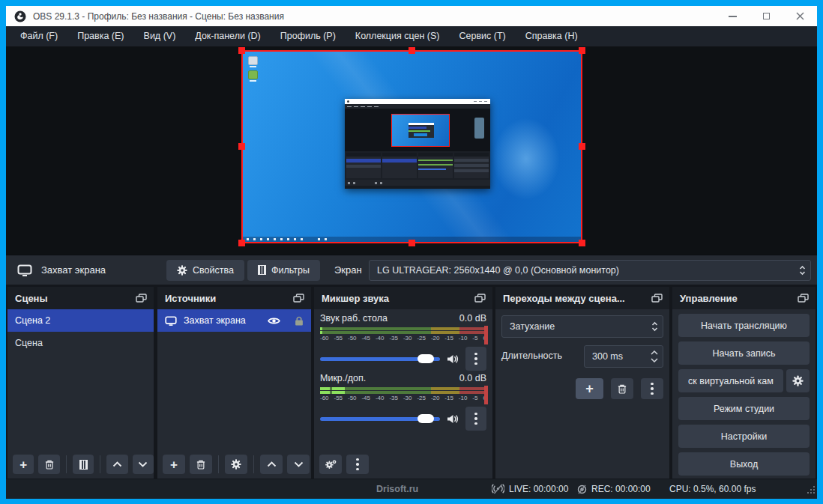 Image resolution: width=823 pixels, height=504 pixels. Describe the element at coordinates (117, 464) in the screenshot. I see `move-scene-up-button` at that location.